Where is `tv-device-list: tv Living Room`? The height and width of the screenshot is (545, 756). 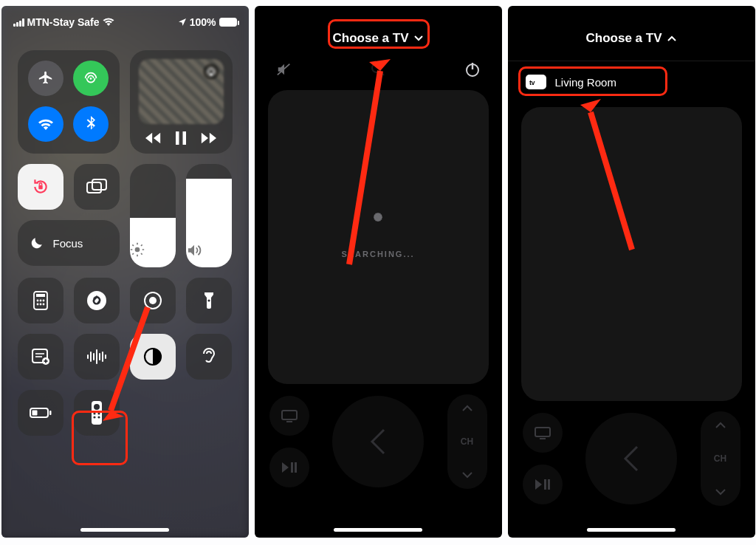
tv-device-list: tv Living Room is located at coordinates (632, 82).